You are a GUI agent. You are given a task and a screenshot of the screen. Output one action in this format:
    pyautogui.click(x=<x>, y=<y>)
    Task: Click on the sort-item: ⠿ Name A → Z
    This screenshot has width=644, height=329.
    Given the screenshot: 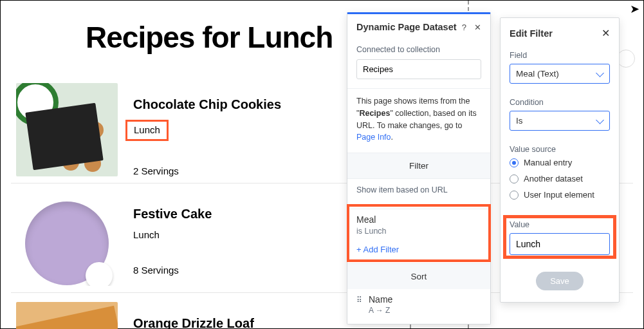 What is the action you would take?
    pyautogui.click(x=419, y=306)
    